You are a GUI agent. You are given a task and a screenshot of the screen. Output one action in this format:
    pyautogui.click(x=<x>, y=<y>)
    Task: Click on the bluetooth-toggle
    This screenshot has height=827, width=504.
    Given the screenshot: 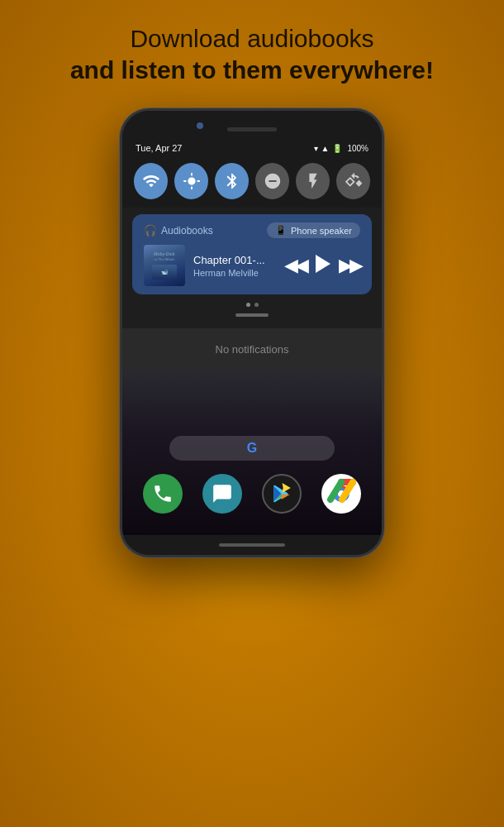 What is the action you would take?
    pyautogui.click(x=231, y=181)
    